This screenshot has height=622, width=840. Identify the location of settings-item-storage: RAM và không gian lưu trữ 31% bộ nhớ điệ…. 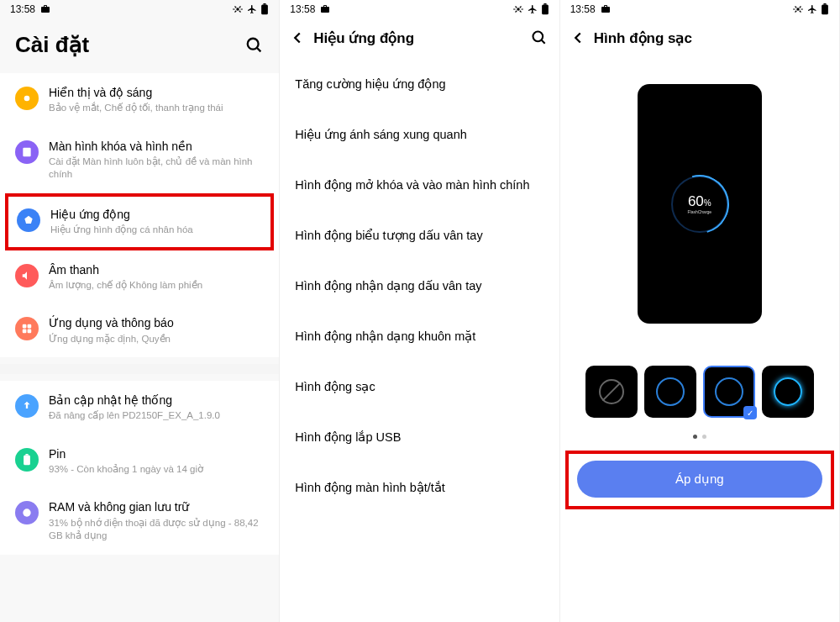
(139, 521).